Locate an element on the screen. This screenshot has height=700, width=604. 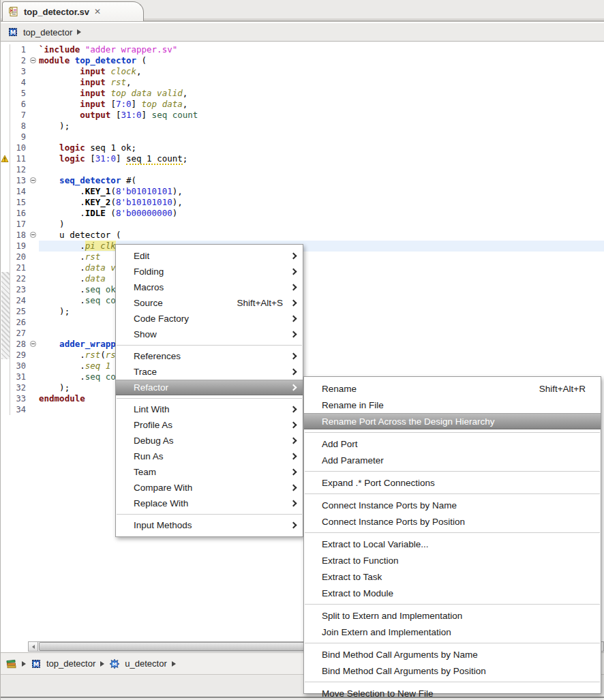
menu-item-add-port: Add Port is located at coordinates (453, 444).